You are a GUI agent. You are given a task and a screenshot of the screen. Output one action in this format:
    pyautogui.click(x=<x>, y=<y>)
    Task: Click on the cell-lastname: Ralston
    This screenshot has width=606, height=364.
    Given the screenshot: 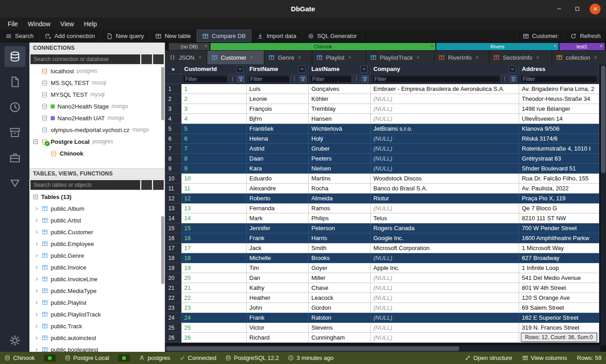 What is the action you would take?
    pyautogui.click(x=339, y=318)
    